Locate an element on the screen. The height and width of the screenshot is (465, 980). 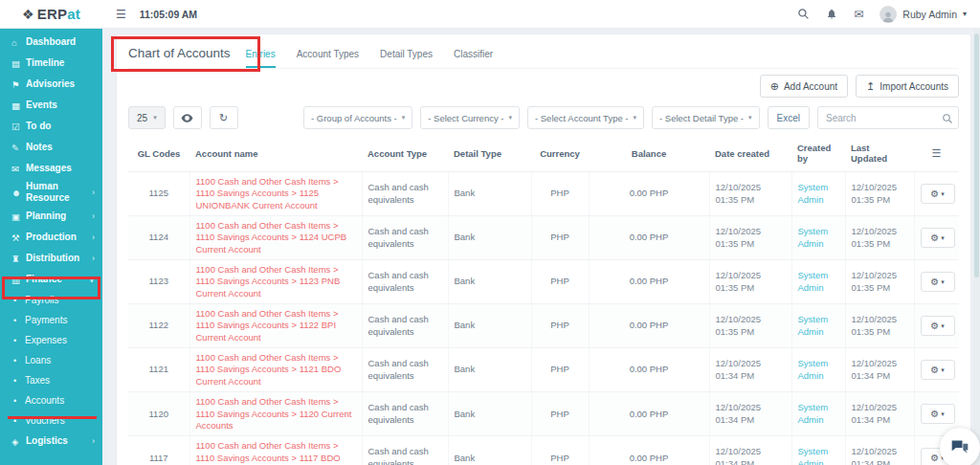
sidebar-item-messages: ✉Messages is located at coordinates (52, 168).